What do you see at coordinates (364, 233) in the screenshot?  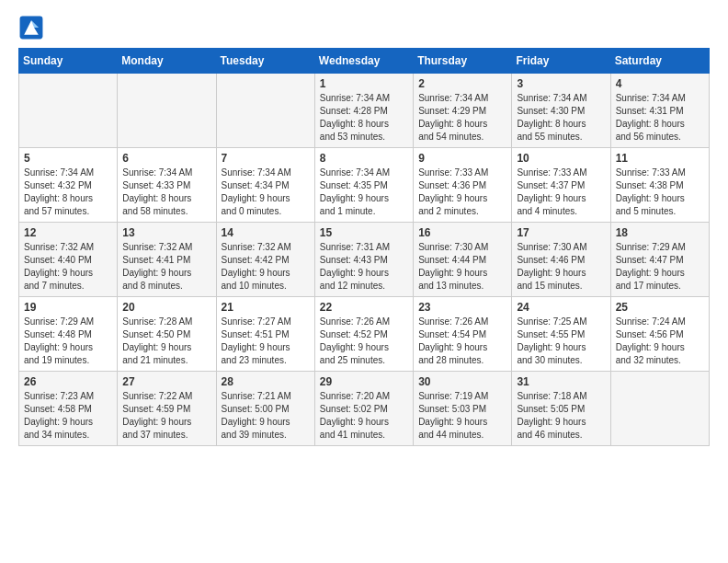 I see `day-number: 15` at bounding box center [364, 233].